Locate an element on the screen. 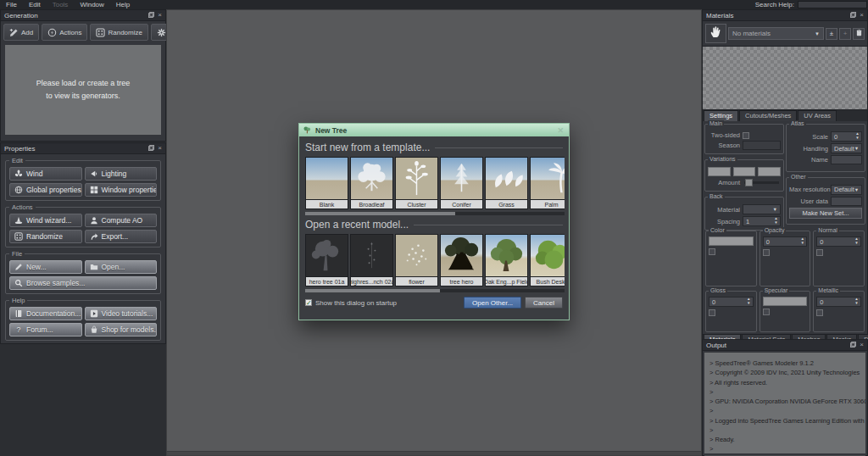 This screenshot has height=456, width=868. dialog-title-bar: New Tree ✕ is located at coordinates (434, 131).